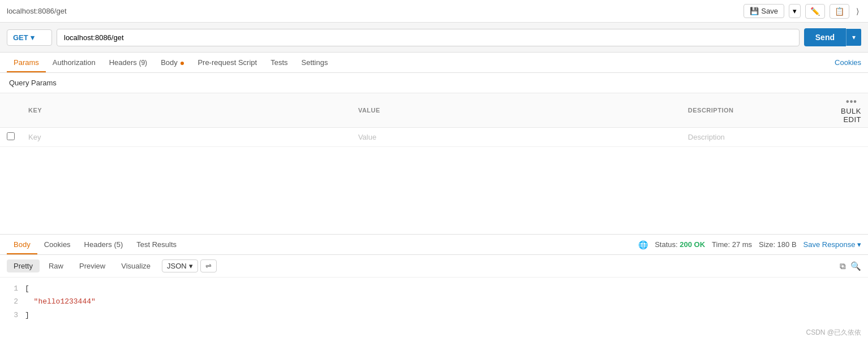  I want to click on request-tabs-row: Params Authorization Headers (9) Body Pr…, so click(434, 63).